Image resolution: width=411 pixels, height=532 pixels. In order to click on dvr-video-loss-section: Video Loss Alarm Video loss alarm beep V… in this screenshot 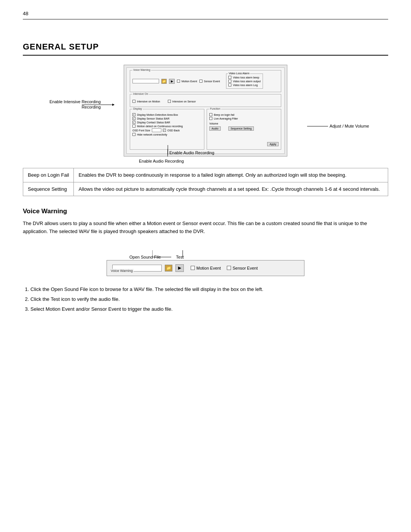, I will do `click(244, 81)`.